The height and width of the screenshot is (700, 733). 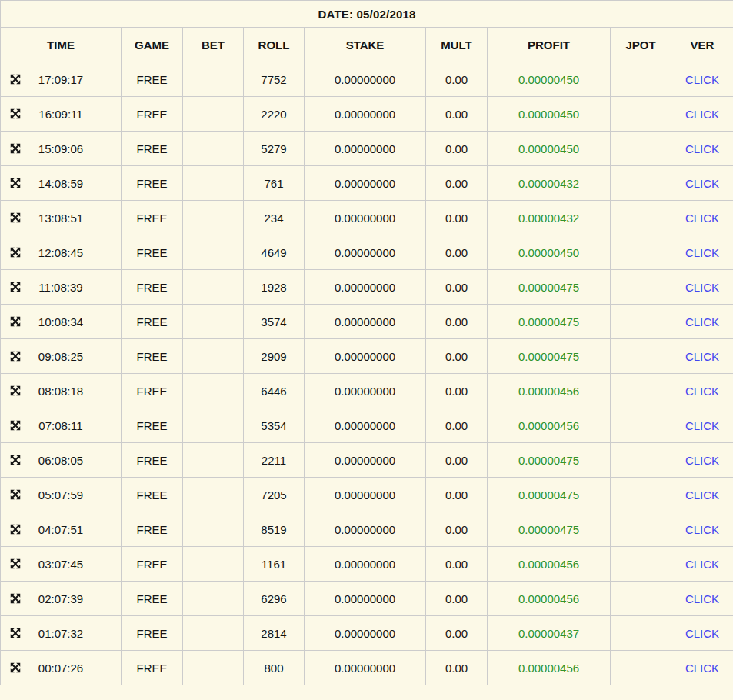 I want to click on time-value: 02:07:39, so click(x=61, y=598).